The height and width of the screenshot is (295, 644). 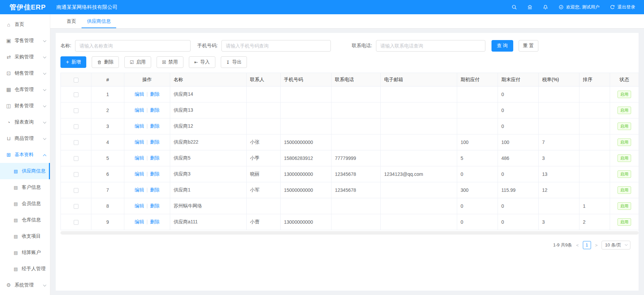 What do you see at coordinates (545, 7) in the screenshot?
I see `bell-icon` at bounding box center [545, 7].